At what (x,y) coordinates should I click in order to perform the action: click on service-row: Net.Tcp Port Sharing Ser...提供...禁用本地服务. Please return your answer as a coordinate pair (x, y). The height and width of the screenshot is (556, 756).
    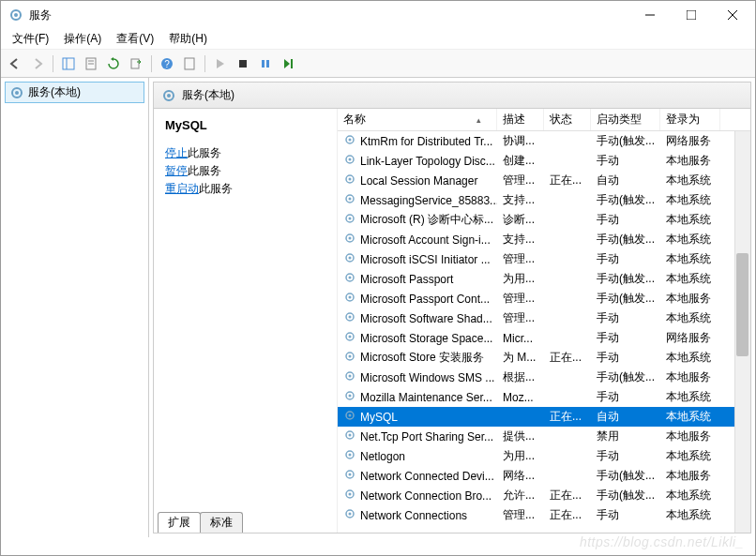
    Looking at the image, I should click on (544, 437).